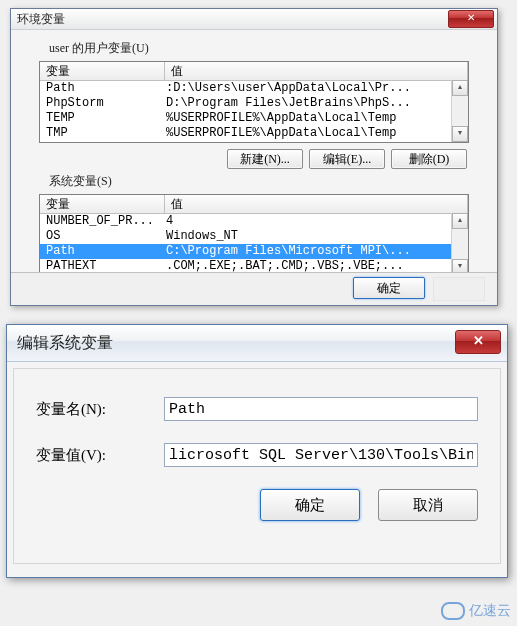 This screenshot has height=626, width=517. I want to click on dialog-buttons: 确定 取消, so click(257, 505).